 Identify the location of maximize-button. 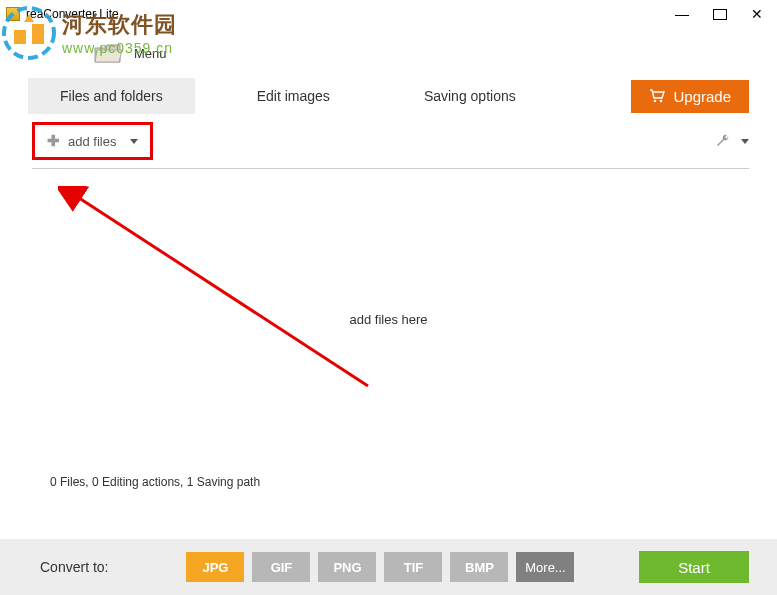
(720, 14).